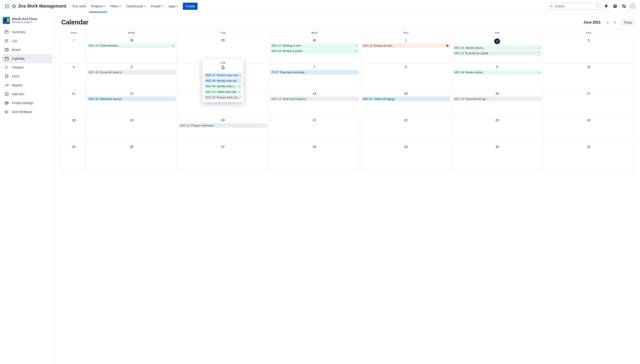 Image resolution: width=640 pixels, height=364 pixels. I want to click on sidebar-item-board: Board, so click(27, 50).